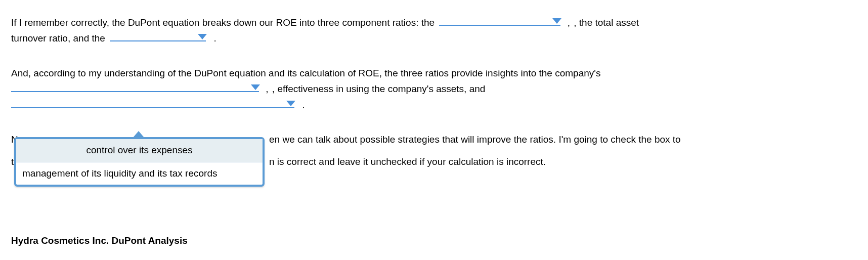  What do you see at coordinates (303, 105) in the screenshot?
I see `period-2: .` at bounding box center [303, 105].